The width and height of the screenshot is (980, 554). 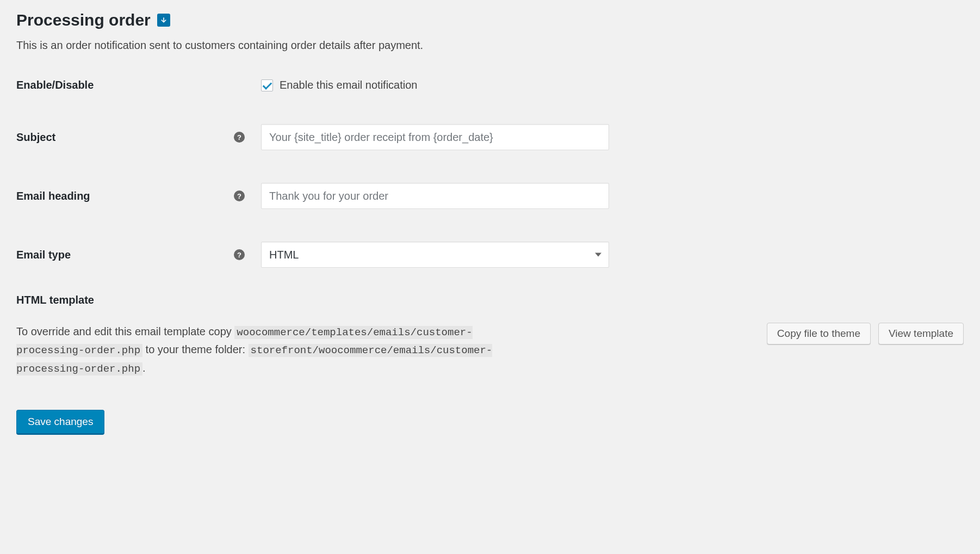 What do you see at coordinates (490, 350) in the screenshot?
I see `template-row: To override and edit this email template…` at bounding box center [490, 350].